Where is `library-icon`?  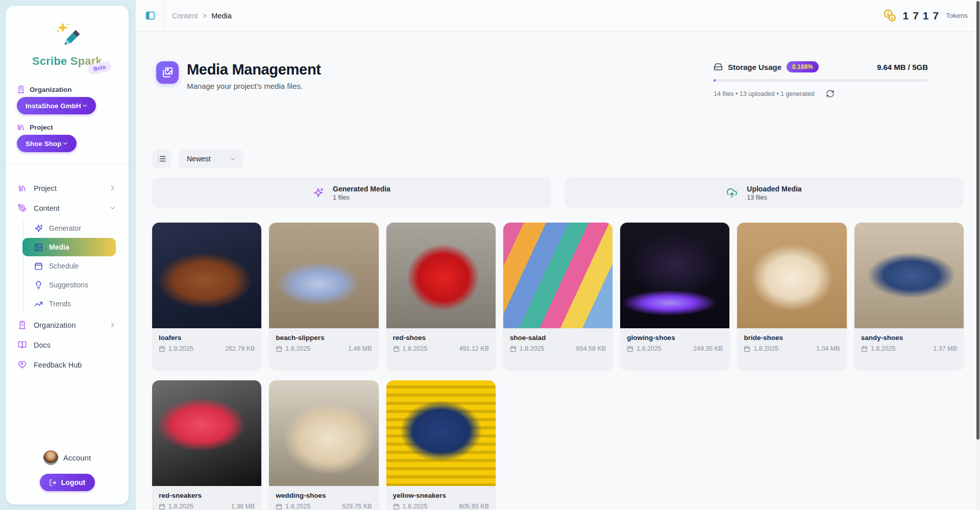
library-icon is located at coordinates (21, 127).